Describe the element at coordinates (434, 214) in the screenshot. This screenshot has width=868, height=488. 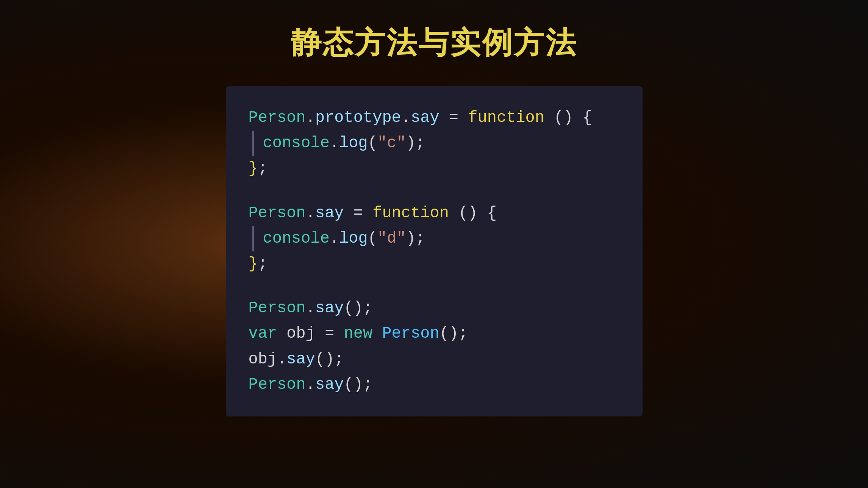
I see `code-line-2-1: Person.say = function () {` at that location.